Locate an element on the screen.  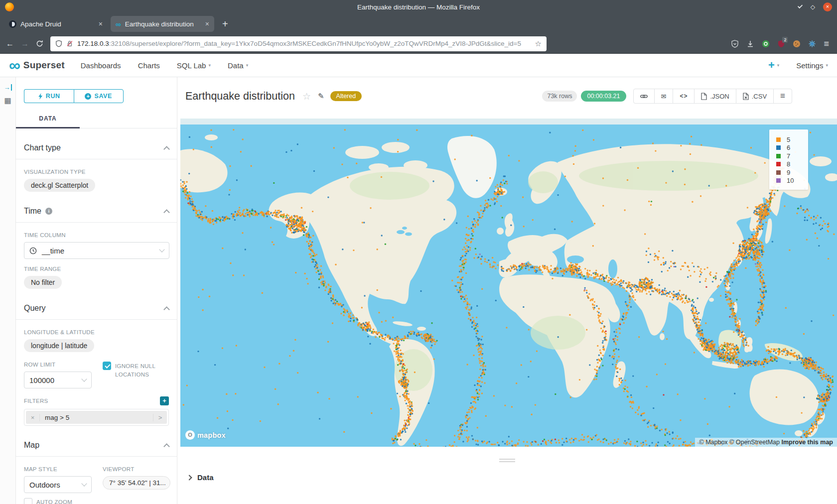
panel-resize-handle is located at coordinates (507, 460).